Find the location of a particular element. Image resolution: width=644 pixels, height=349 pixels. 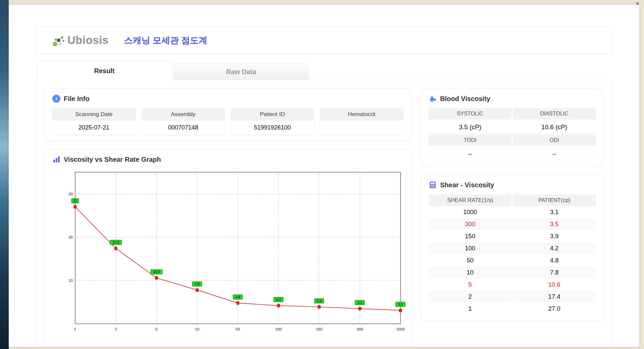

svg-text: 30 is located at coordinates (70, 194).